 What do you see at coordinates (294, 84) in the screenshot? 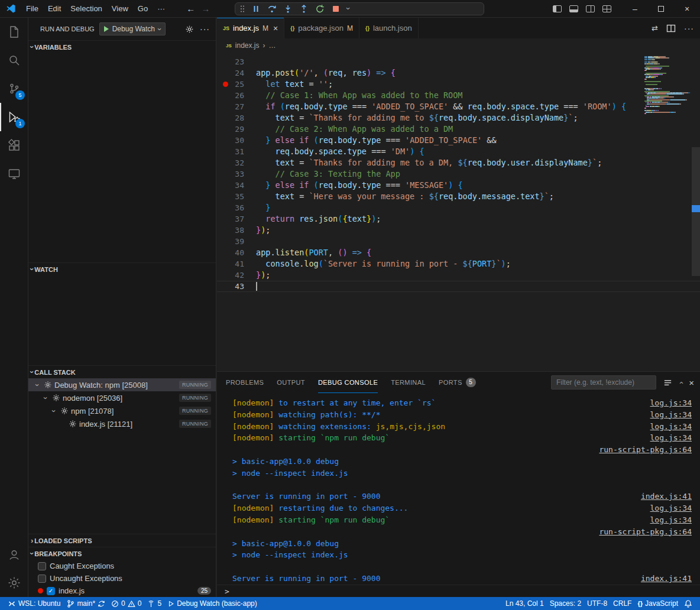
I see `code-text: let text = '';` at bounding box center [294, 84].